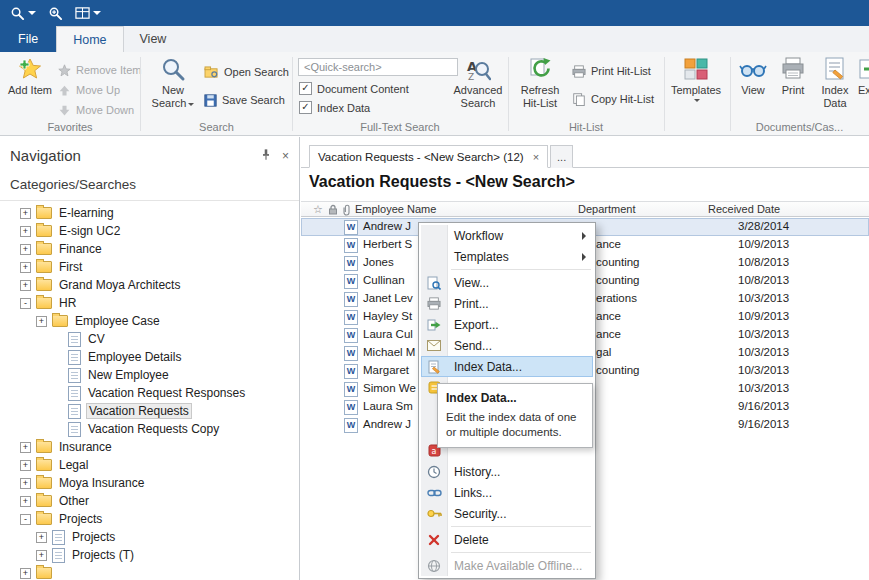 This screenshot has height=580, width=869. I want to click on remove-item-button: Remove Item, so click(100, 70).